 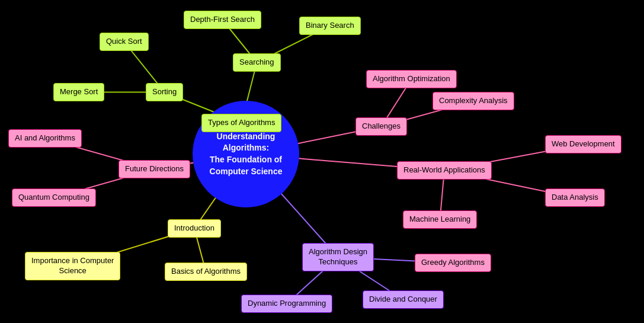 What do you see at coordinates (575, 198) in the screenshot?
I see `data-analysis: Data Analysis` at bounding box center [575, 198].